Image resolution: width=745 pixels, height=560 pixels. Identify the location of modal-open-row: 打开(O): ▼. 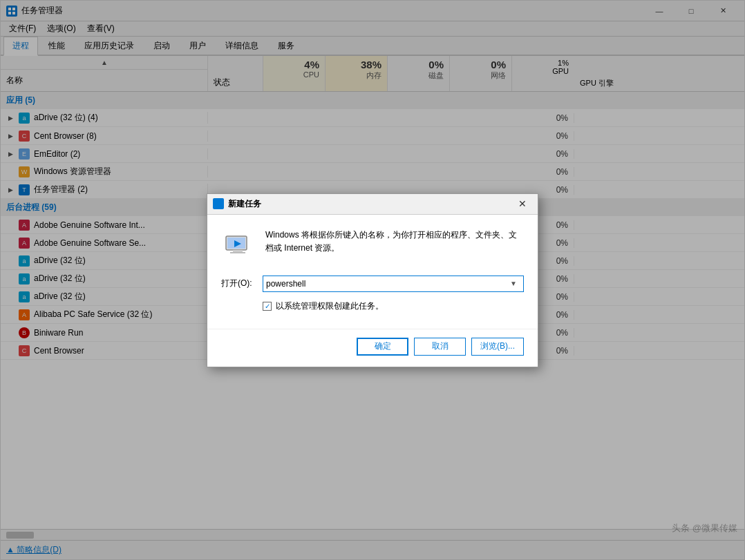
(372, 284).